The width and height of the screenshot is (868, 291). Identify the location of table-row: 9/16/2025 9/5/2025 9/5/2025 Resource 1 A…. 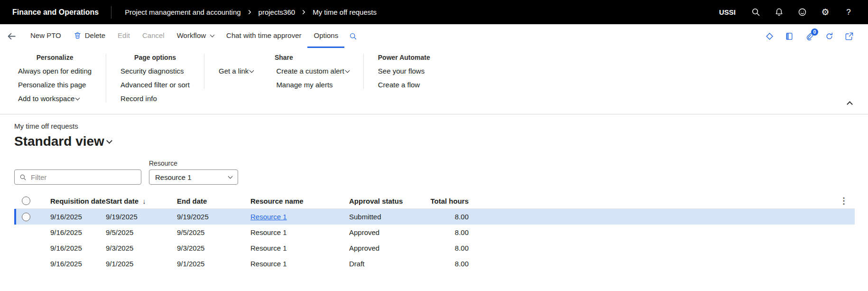
(434, 233).